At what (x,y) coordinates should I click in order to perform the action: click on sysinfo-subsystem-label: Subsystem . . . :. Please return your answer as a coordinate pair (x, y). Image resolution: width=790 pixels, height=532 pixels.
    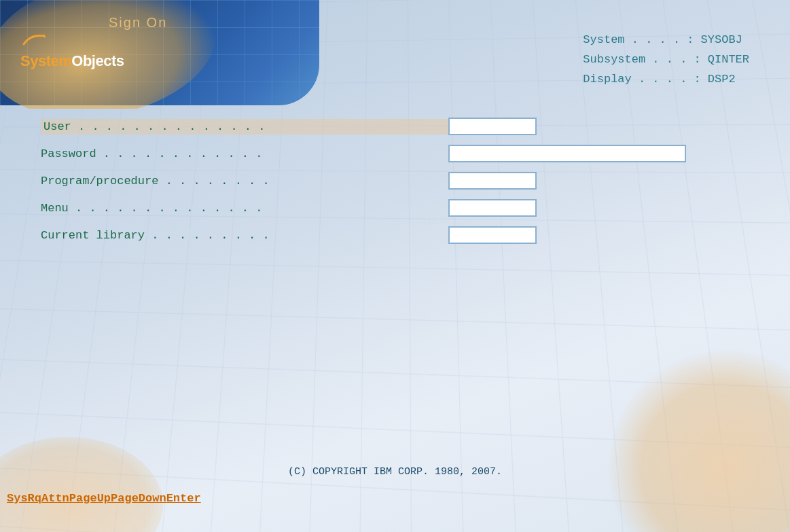
    Looking at the image, I should click on (641, 60).